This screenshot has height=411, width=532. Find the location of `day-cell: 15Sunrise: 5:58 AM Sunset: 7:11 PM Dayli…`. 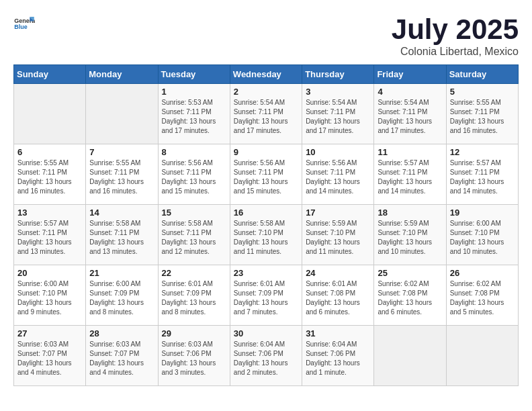

day-cell: 15Sunrise: 5:58 AM Sunset: 7:11 PM Dayli… is located at coordinates (193, 235).